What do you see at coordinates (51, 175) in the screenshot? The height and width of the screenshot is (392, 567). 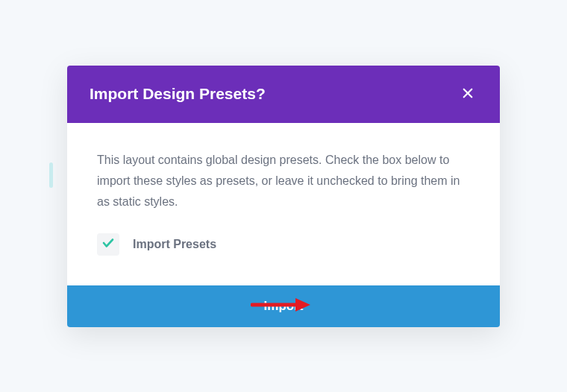 I see `left-accent-bar` at bounding box center [51, 175].